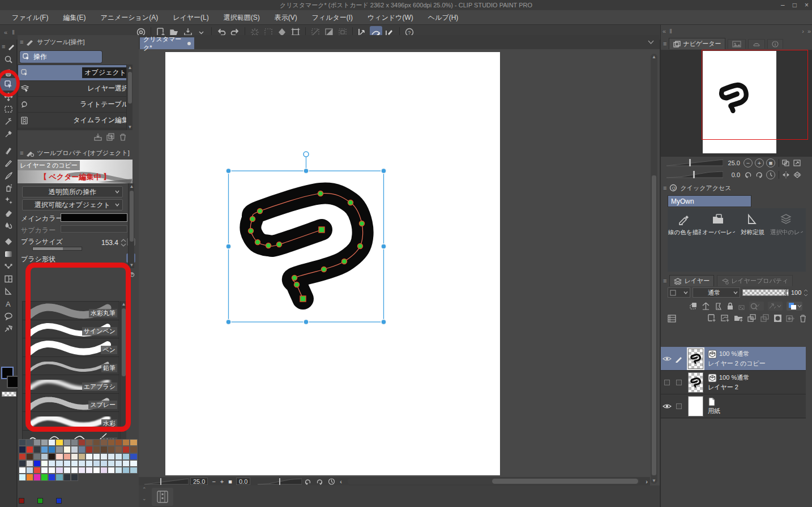 The image size is (812, 507). I want to click on zoom-100-button: ■, so click(230, 482).